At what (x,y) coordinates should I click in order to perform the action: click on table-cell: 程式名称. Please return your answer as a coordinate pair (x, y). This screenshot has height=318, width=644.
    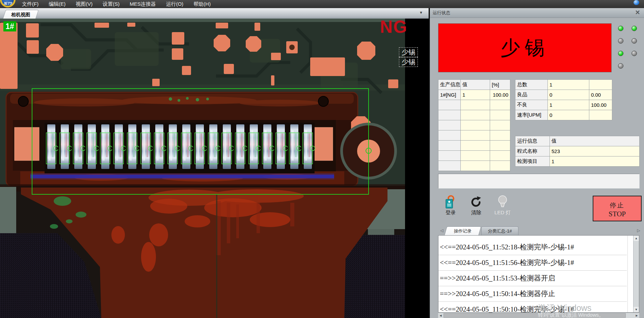
    Looking at the image, I should click on (533, 151).